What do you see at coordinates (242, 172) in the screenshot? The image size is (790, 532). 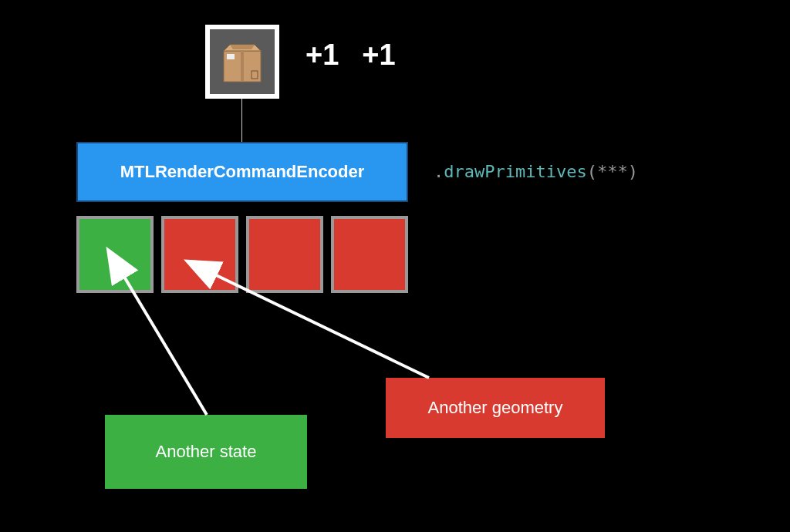 I see `render-command-encoder-box: MTLRenderCommandEncoder` at bounding box center [242, 172].